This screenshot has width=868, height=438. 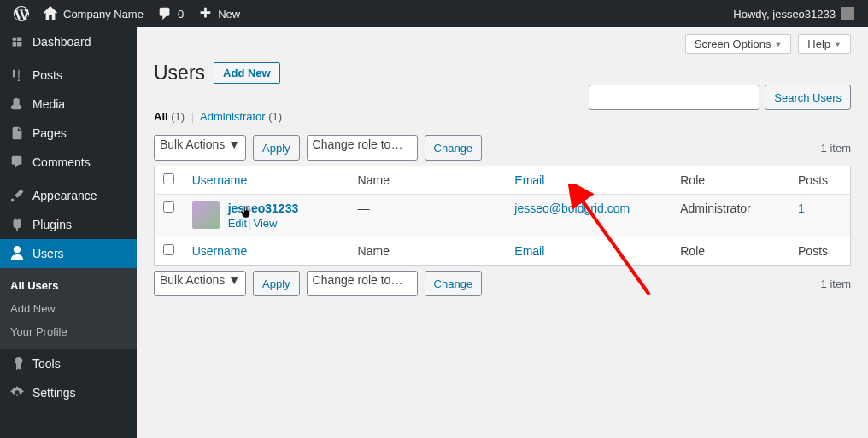 What do you see at coordinates (572, 208) in the screenshot?
I see `user-email: jesseo@boldgrid.com` at bounding box center [572, 208].